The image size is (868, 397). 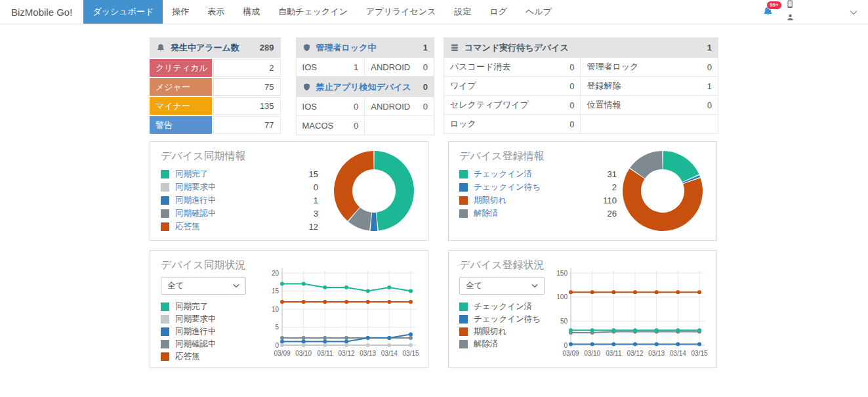 What do you see at coordinates (401, 12) in the screenshot?
I see `nav-tab-app-license: アプリライセンス` at bounding box center [401, 12].